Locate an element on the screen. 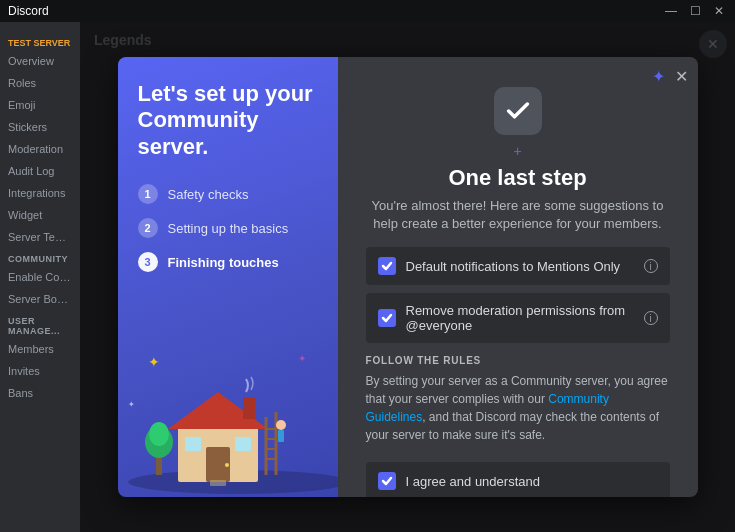 The width and height of the screenshot is (735, 532). sidebar: TEST SERVER Overview Roles Emoji Sticker… is located at coordinates (40, 277).